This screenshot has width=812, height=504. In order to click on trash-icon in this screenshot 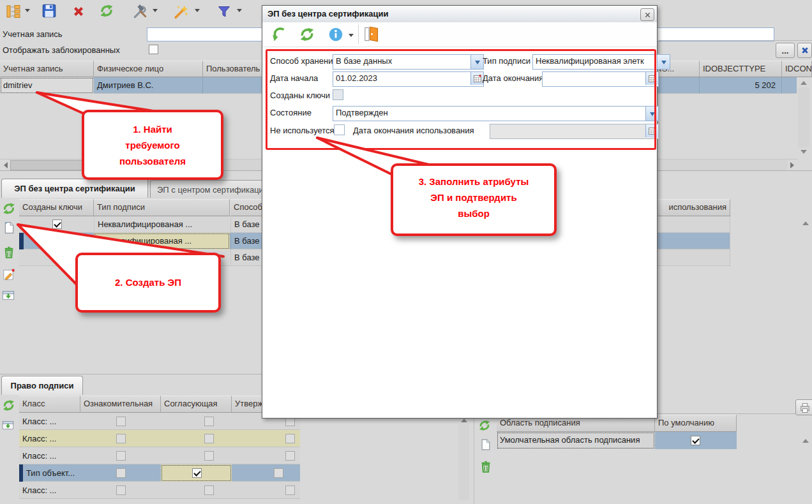, I will do `click(486, 467)`.